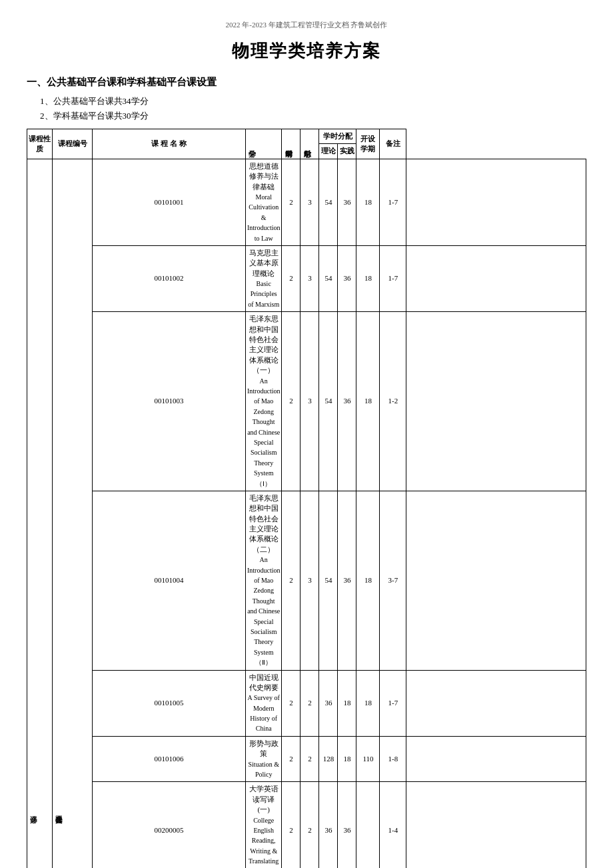 The height and width of the screenshot is (868, 613). I want to click on table-row: 00101006形势与政策Situation & Policy221281811…, so click(306, 759).